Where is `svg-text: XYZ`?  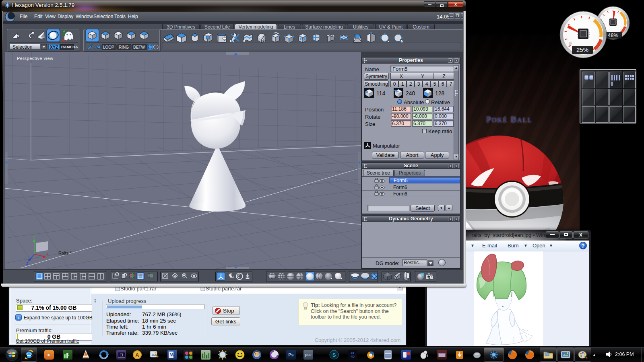
svg-text: XYZ is located at coordinates (54, 47).